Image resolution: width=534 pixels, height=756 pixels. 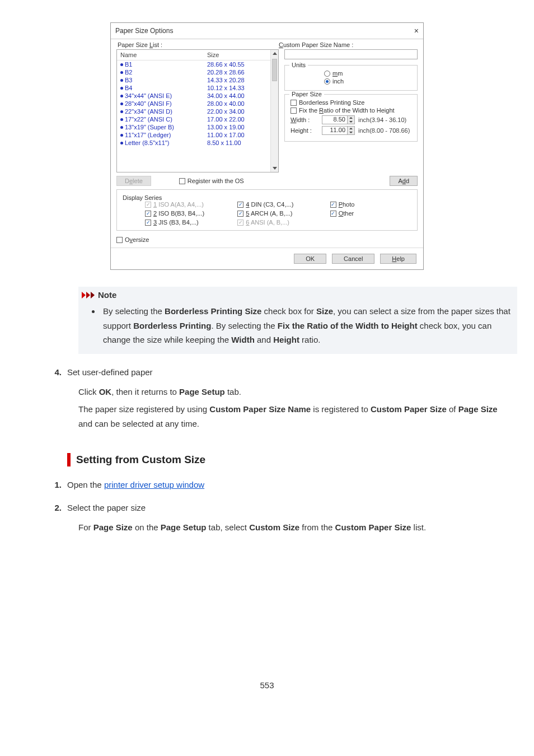 What do you see at coordinates (368, 73) in the screenshot?
I see `unit-mm-radio: mm` at bounding box center [368, 73].